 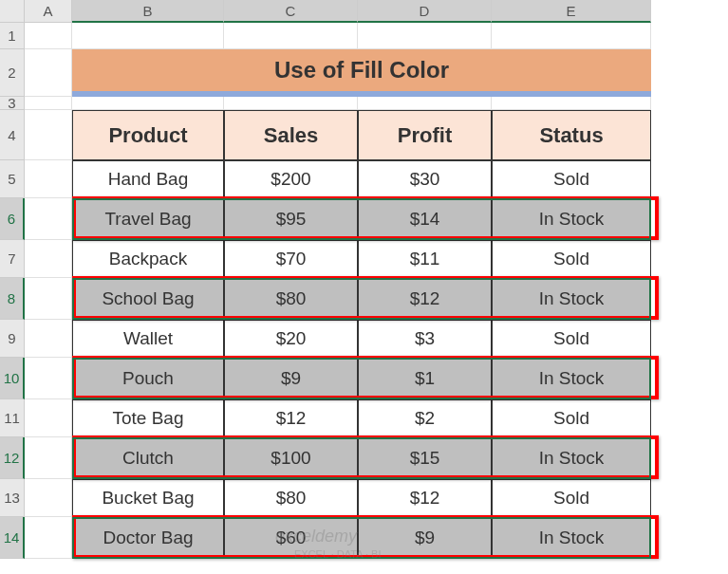 I want to click on header-profit: Profit, so click(x=425, y=135).